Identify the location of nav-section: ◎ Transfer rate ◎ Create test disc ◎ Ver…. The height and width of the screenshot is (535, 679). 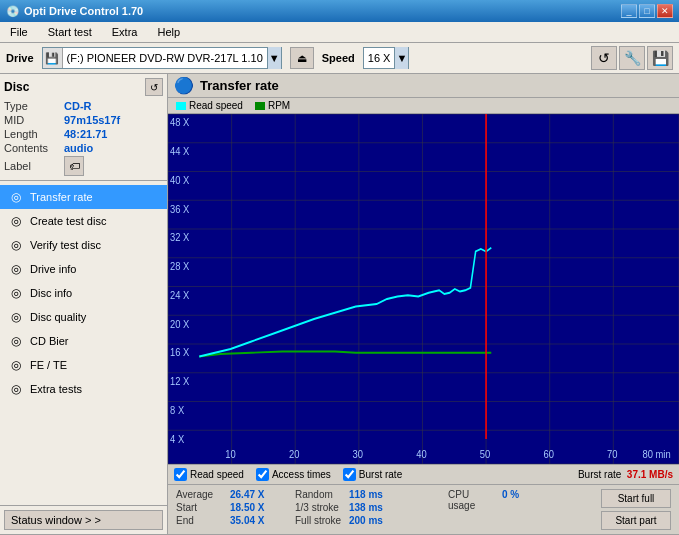
(84, 343).